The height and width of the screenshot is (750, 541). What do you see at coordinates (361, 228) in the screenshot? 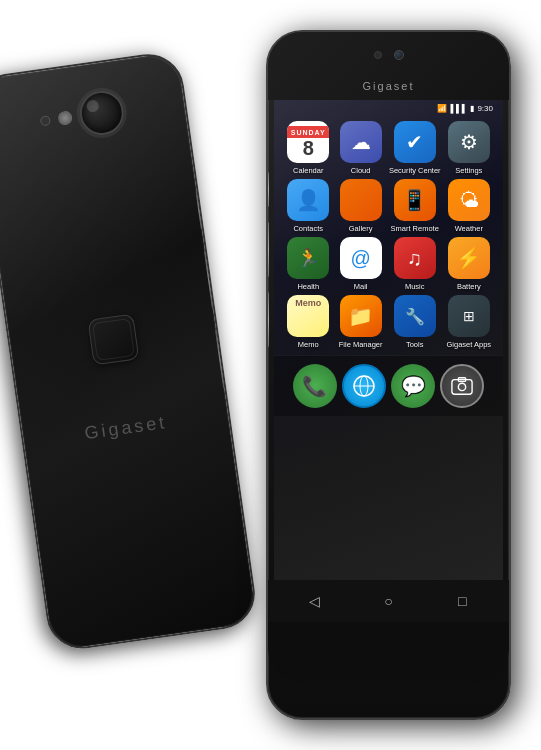
I see `gallery-label: Gallery` at bounding box center [361, 228].